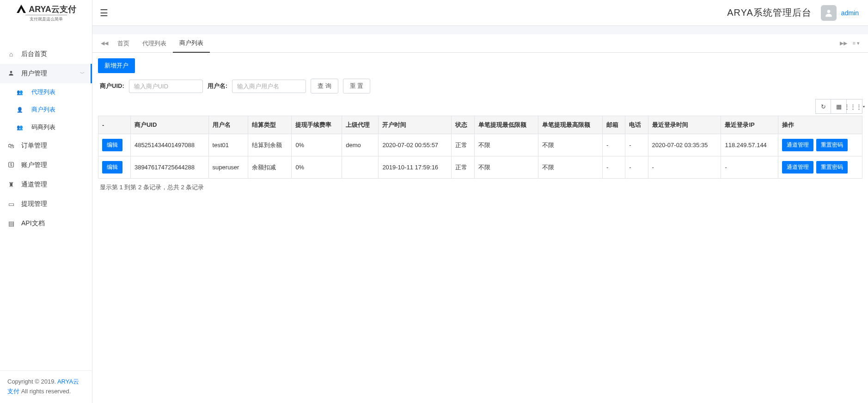  I want to click on uid-input, so click(166, 86).